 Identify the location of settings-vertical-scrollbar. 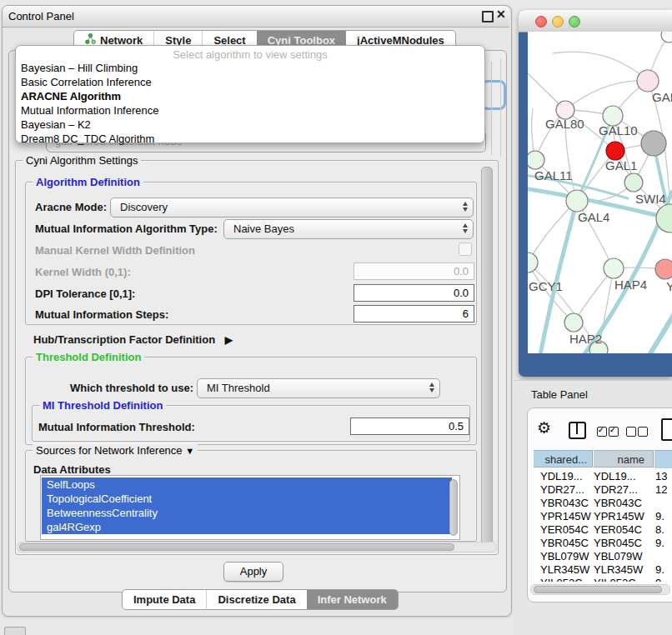
(487, 358).